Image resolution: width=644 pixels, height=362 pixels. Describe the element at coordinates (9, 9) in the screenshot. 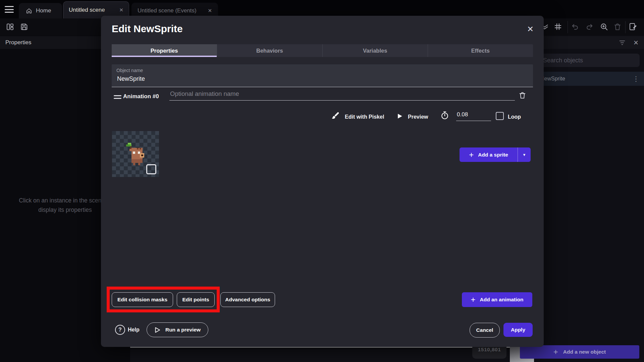

I see `main-menu-icon` at that location.